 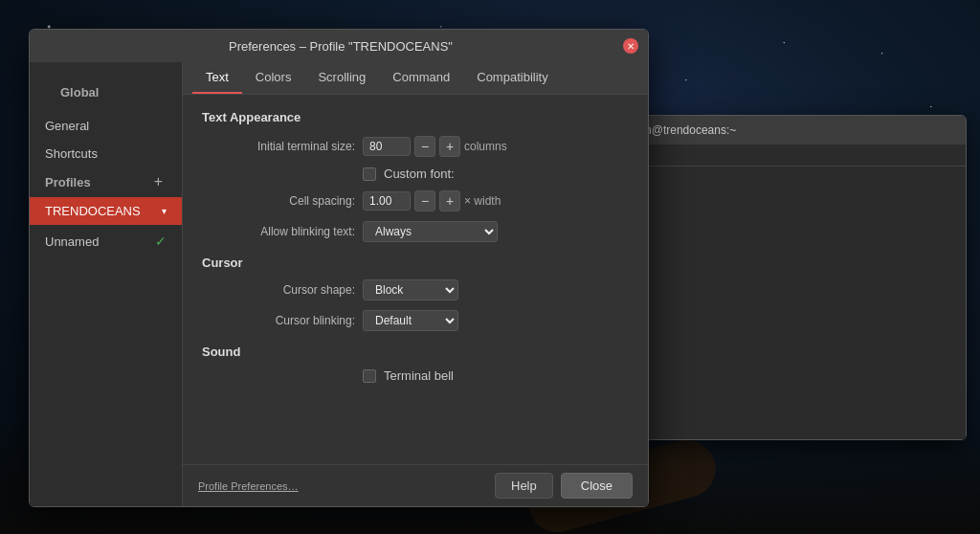 What do you see at coordinates (450, 201) in the screenshot?
I see `cell-spacing-increment: +` at bounding box center [450, 201].